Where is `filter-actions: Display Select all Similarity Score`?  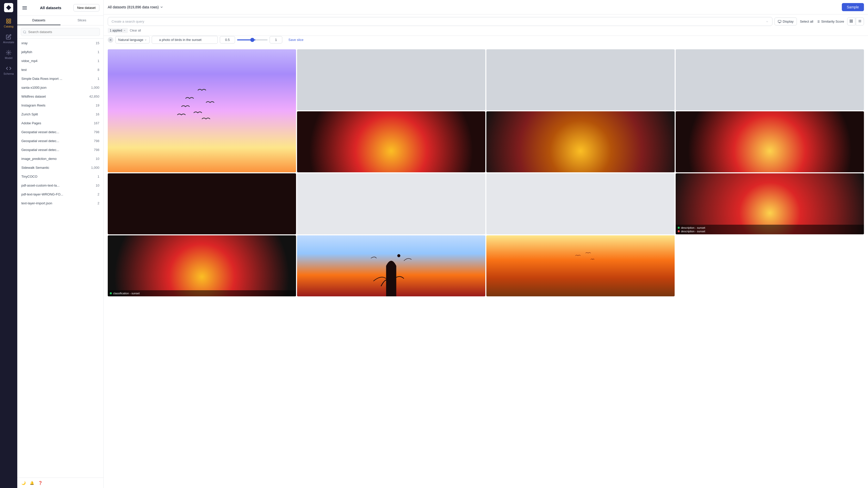 filter-actions: Display Select all Similarity Score is located at coordinates (819, 22).